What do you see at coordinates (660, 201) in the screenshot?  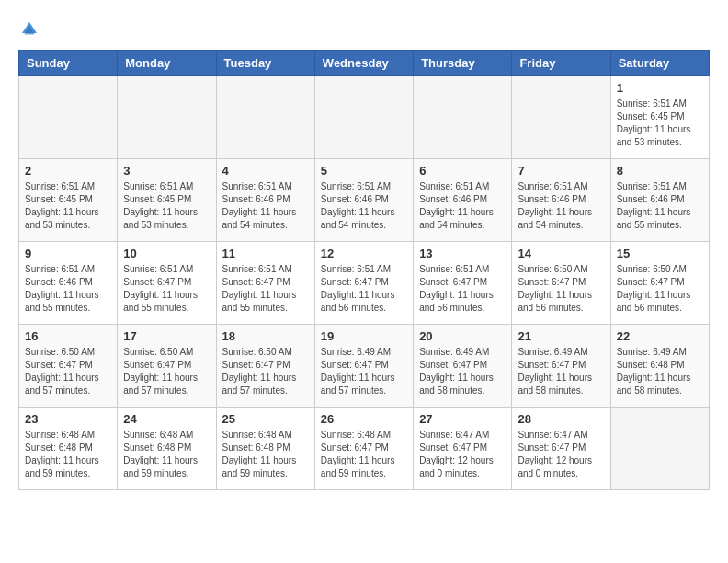 I see `calendar-cell: 8Sunrise: 6:51 AM Sunset: 6:46 PM Daylig…` at bounding box center [660, 201].